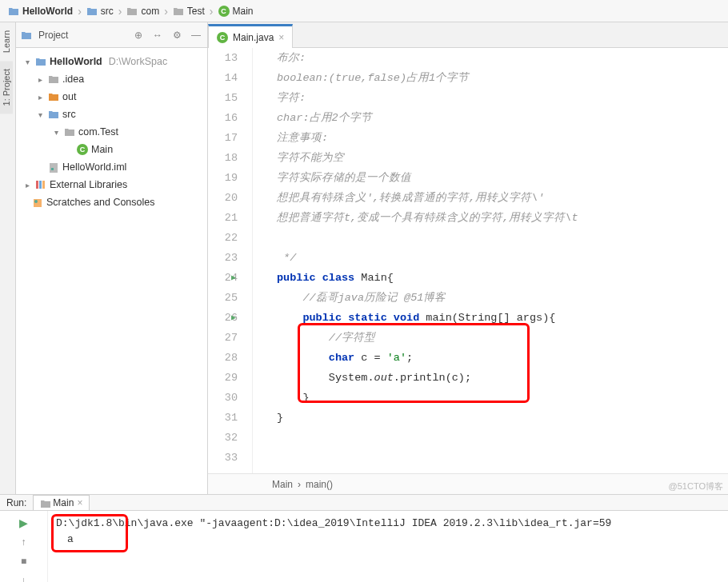 Image resolution: width=728 pixels, height=582 pixels. Describe the element at coordinates (502, 337) in the screenshot. I see `code-line: //字符型` at that location.